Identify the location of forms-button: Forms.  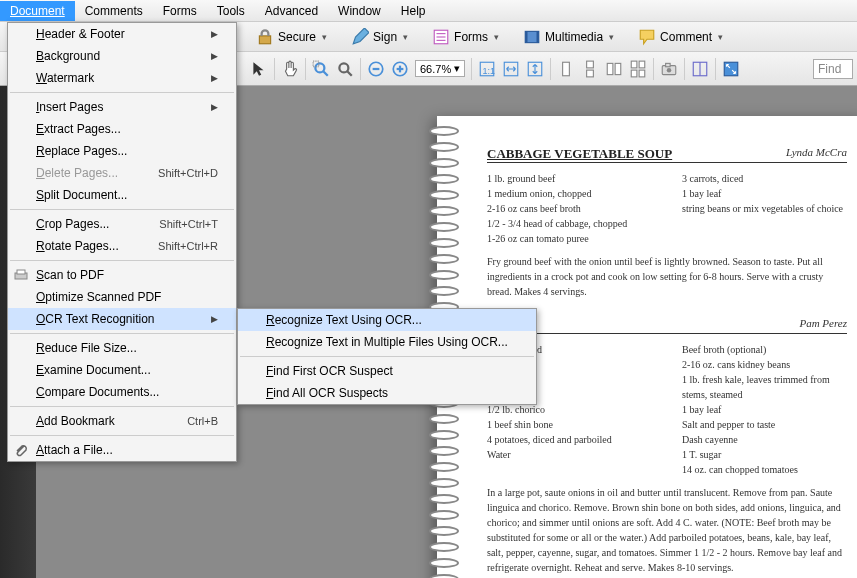
(466, 37).